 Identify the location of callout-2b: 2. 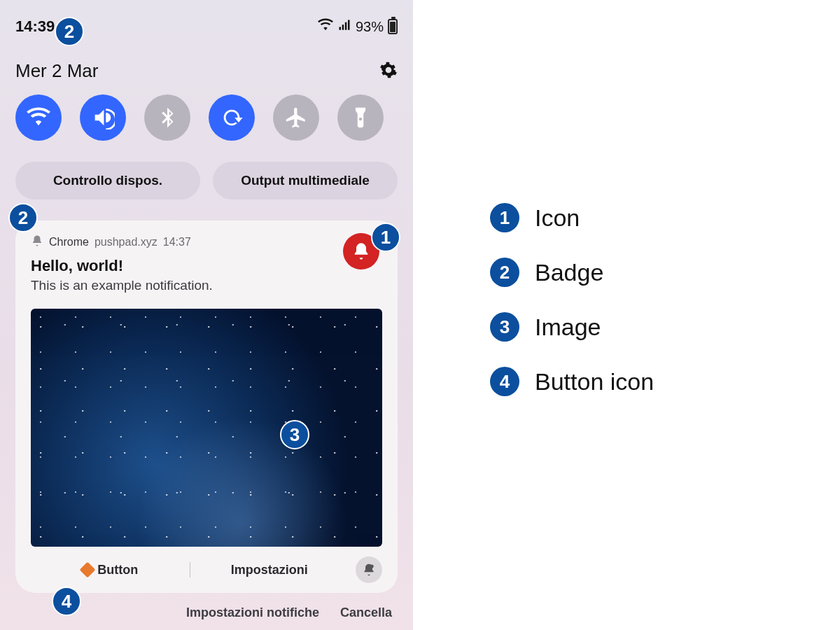
(23, 218).